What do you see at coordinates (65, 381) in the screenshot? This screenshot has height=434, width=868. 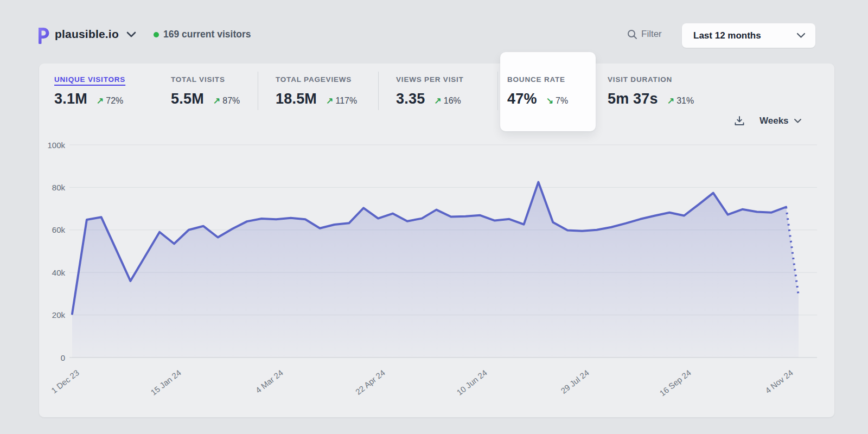 I see `svg-text: 1 Dec 23` at bounding box center [65, 381].